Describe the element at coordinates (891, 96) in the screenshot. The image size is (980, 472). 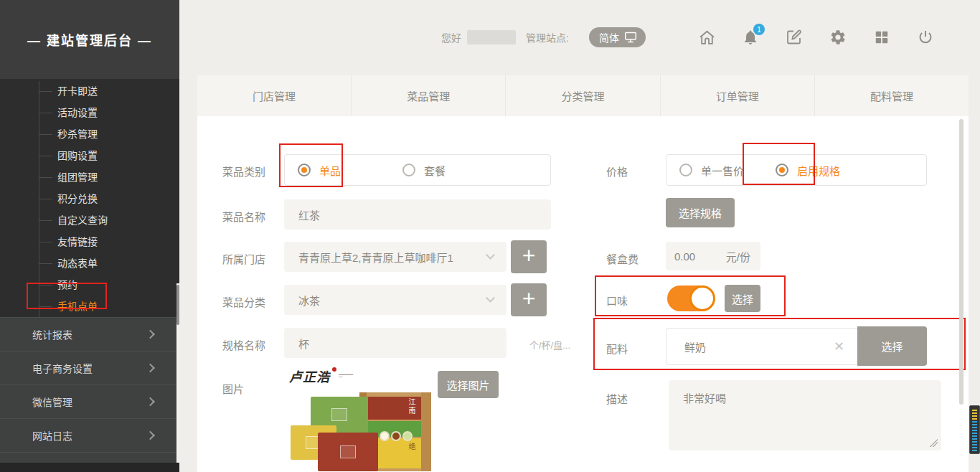
I see `tab-ingredient-management: 配料管理` at that location.